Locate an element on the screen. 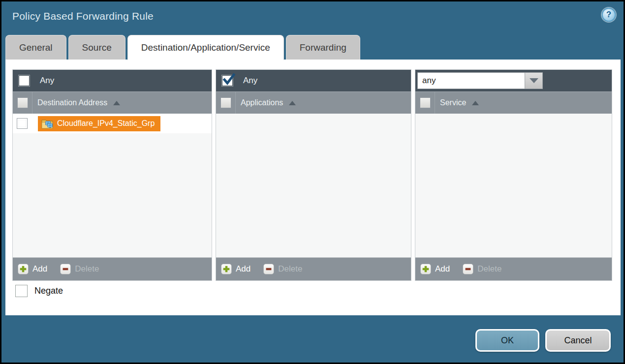  dialog-title: Policy Based Forwarding Rule is located at coordinates (83, 16).